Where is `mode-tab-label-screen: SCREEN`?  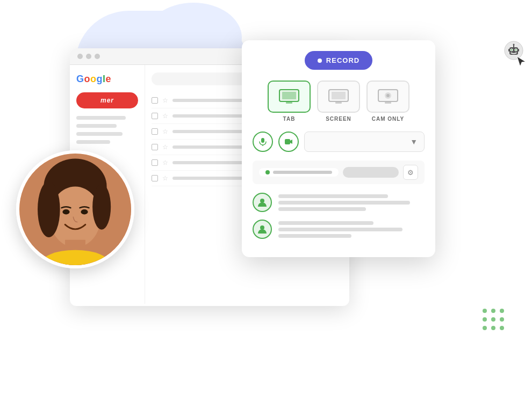 mode-tab-label-screen: SCREEN is located at coordinates (339, 119).